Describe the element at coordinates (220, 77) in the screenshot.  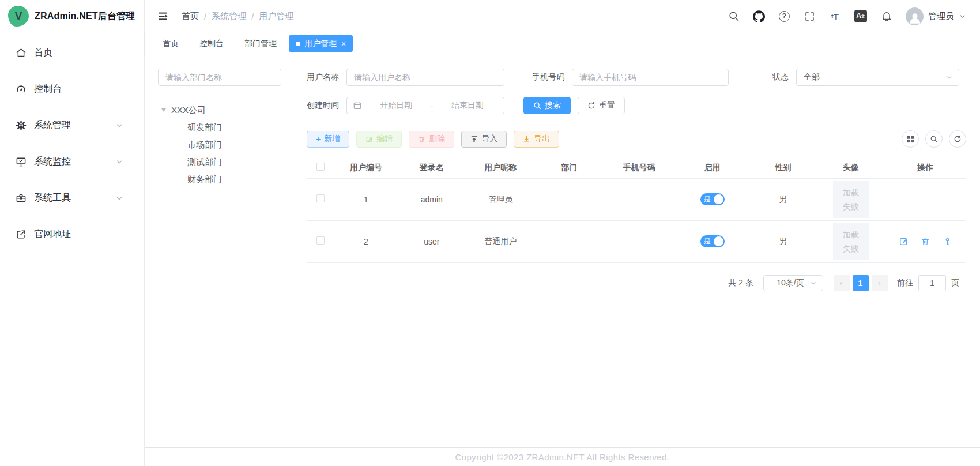
I see `dept-search-input` at that location.